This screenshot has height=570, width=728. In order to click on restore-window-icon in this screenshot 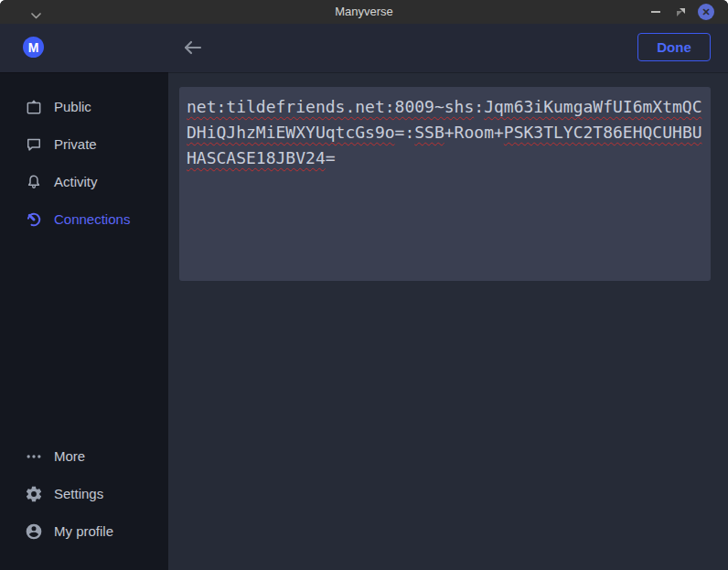, I will do `click(680, 13)`.